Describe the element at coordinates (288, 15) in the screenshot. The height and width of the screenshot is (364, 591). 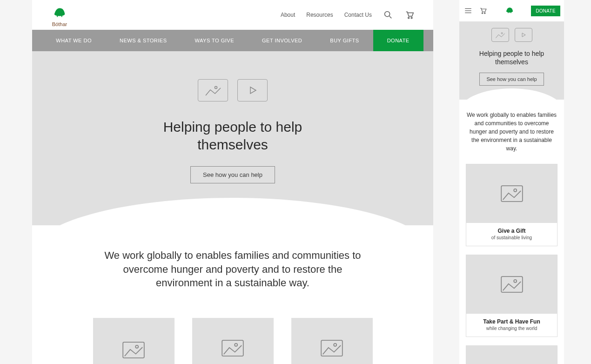
I see `topnav-about: About` at that location.